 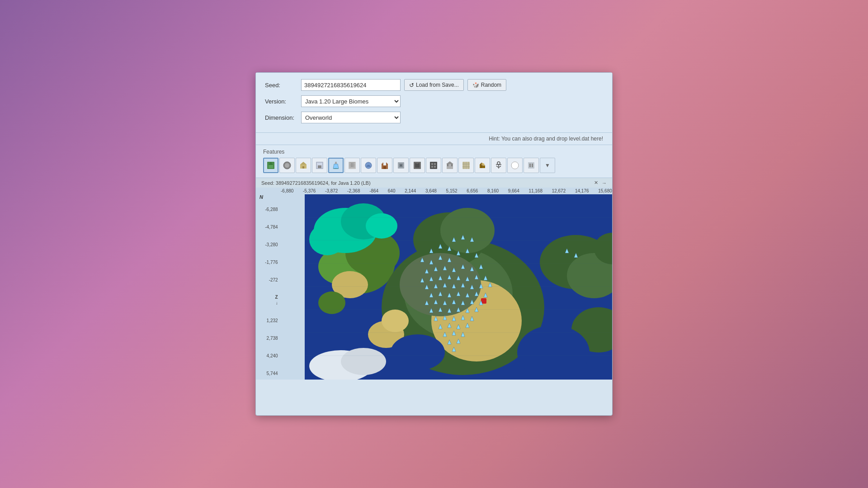 I want to click on feature-flask, so click(x=336, y=165).